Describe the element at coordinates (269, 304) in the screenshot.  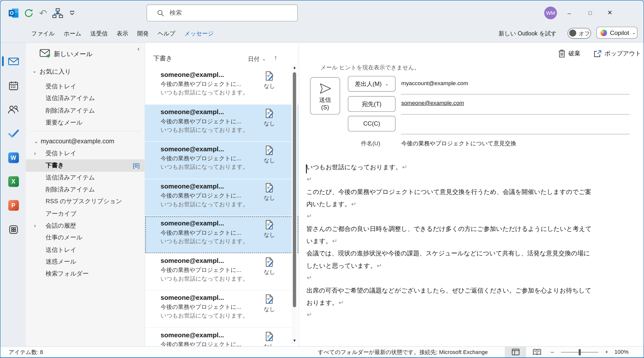
I see `message-meta: なし` at that location.